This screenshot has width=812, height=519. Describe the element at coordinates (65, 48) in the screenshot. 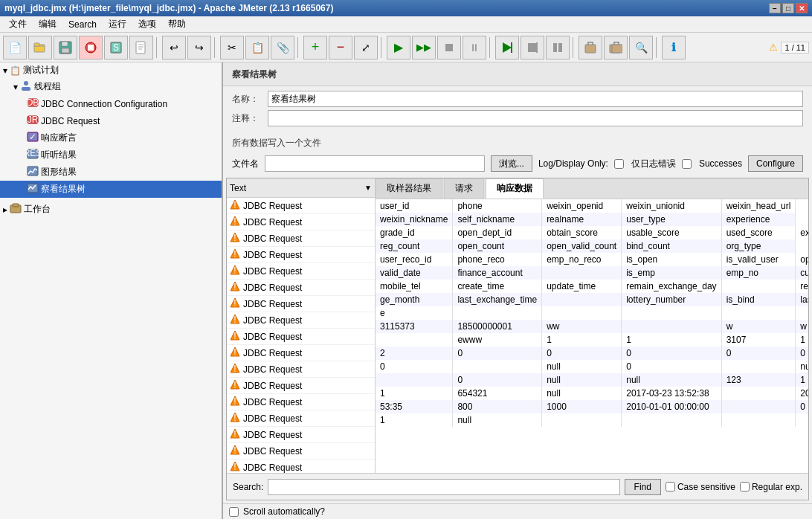

I see `save-button` at that location.